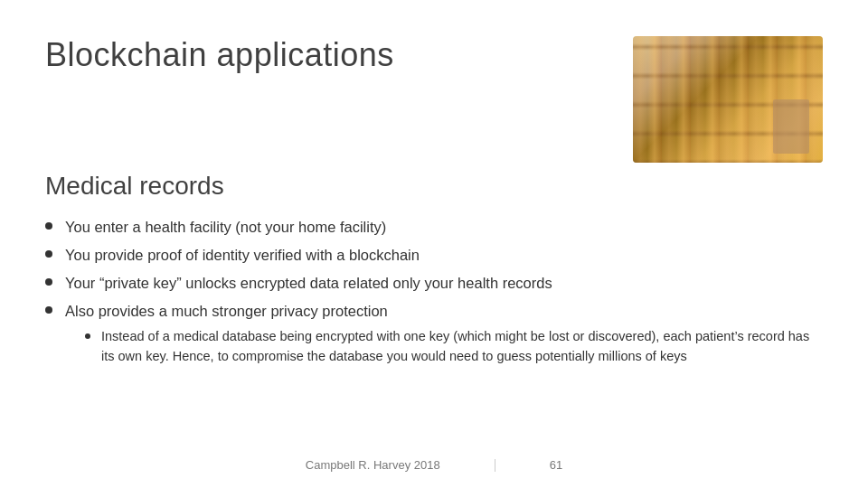  I want to click on sub-bullet-icon, so click(88, 336).